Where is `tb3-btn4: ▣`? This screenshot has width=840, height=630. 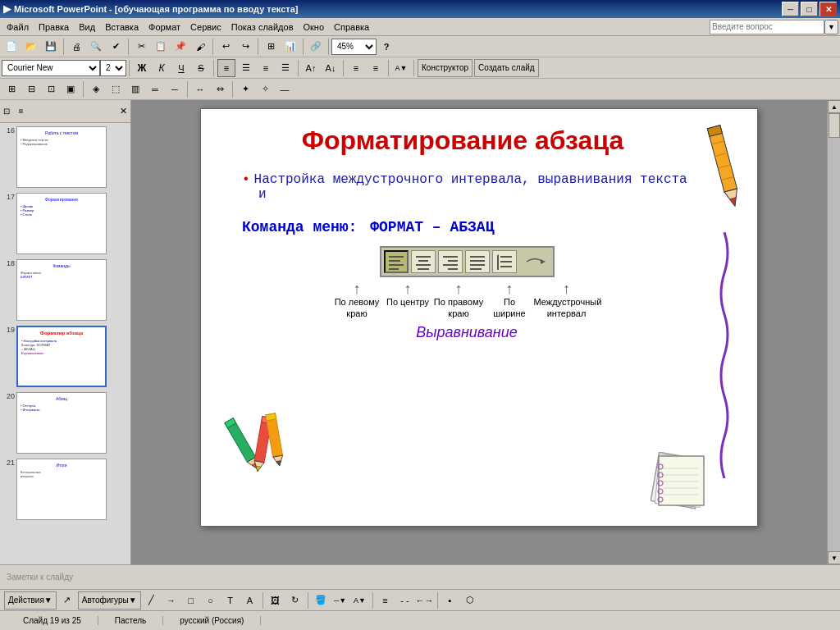 tb3-btn4: ▣ is located at coordinates (71, 89).